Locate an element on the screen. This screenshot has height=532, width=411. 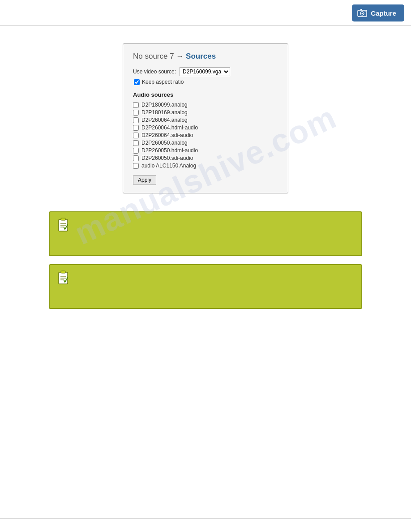
list-item: D2P180169.analog is located at coordinates (206, 112).